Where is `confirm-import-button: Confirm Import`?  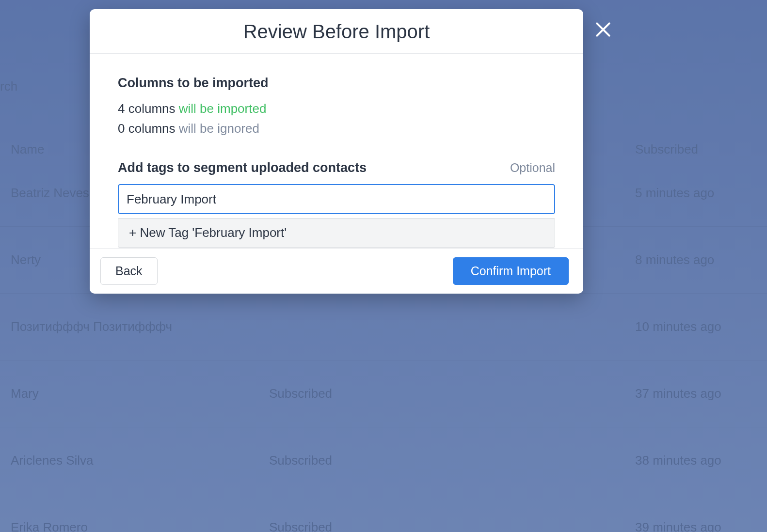
confirm-import-button: Confirm Import is located at coordinates (511, 271).